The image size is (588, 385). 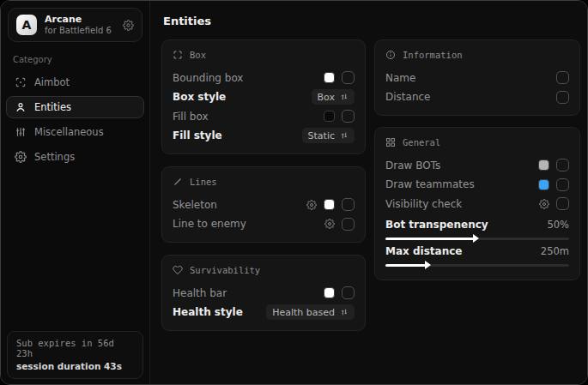 What do you see at coordinates (76, 348) in the screenshot?
I see `sub-expiry-text: Sub expires in 56d 23h` at bounding box center [76, 348].